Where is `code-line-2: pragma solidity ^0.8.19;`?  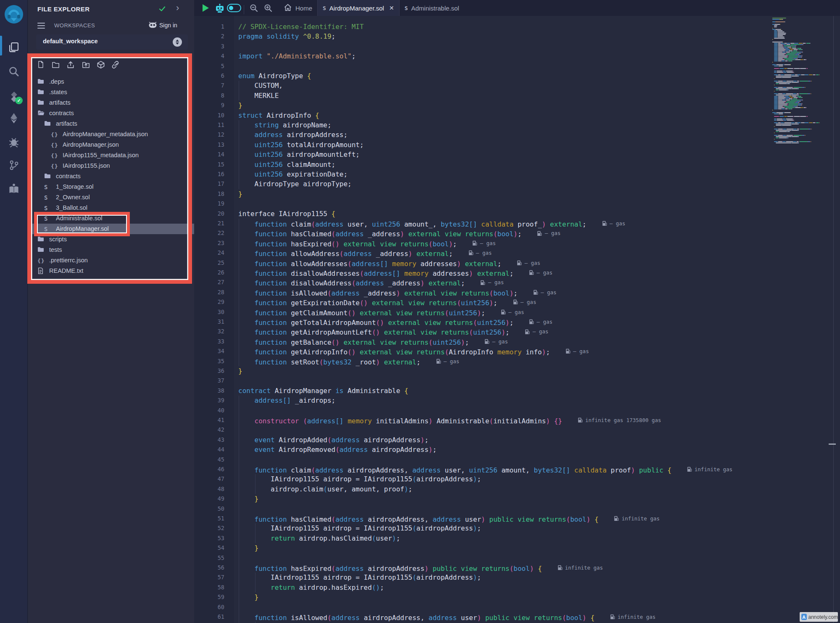
code-line-2: pragma solidity ^0.8.19; is located at coordinates (287, 36).